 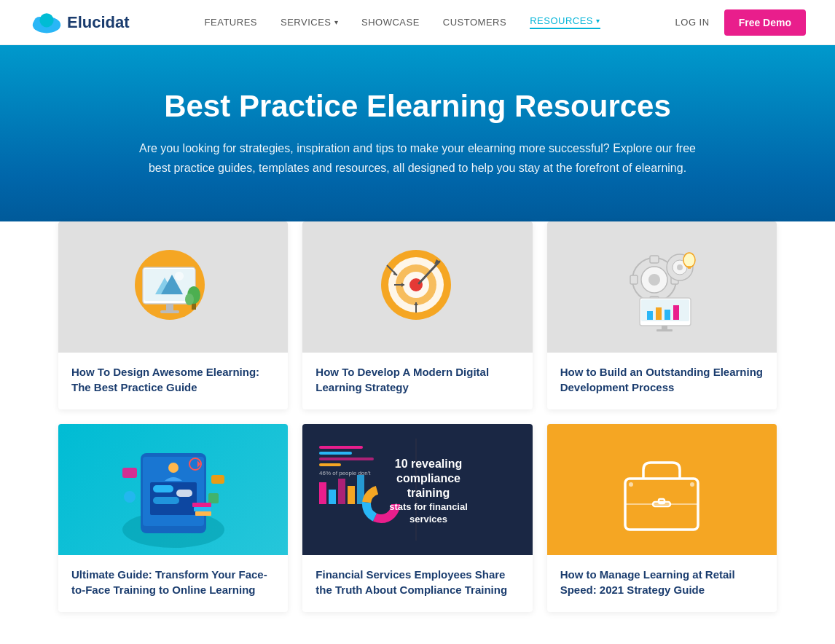 I want to click on logo: Elucidat, so click(x=79, y=23).